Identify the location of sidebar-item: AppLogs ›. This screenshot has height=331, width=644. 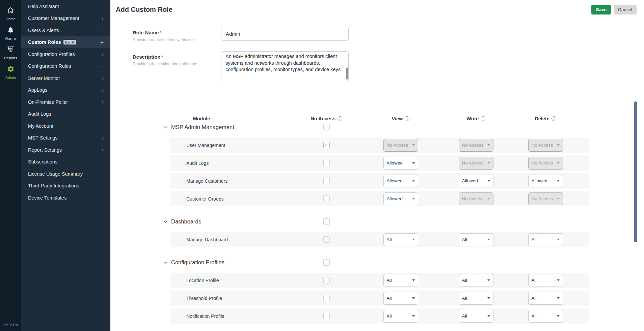
(66, 90).